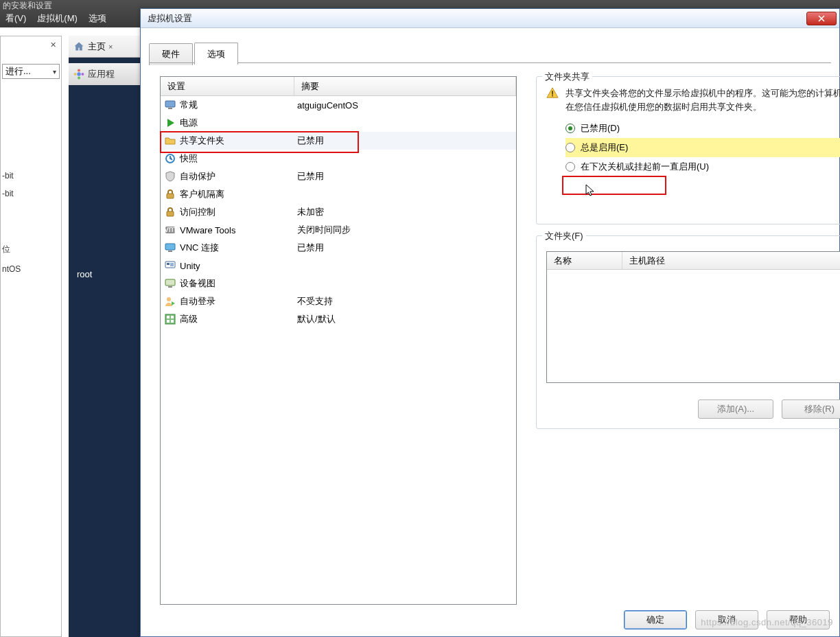  I want to click on settings-row-summary: 关闭时间同步, so click(405, 230).